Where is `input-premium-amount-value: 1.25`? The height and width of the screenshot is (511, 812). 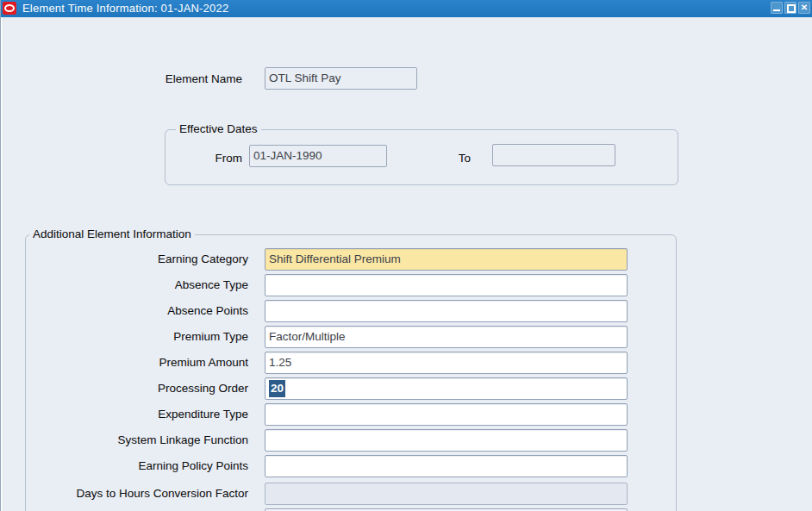
input-premium-amount-value: 1.25 is located at coordinates (280, 362).